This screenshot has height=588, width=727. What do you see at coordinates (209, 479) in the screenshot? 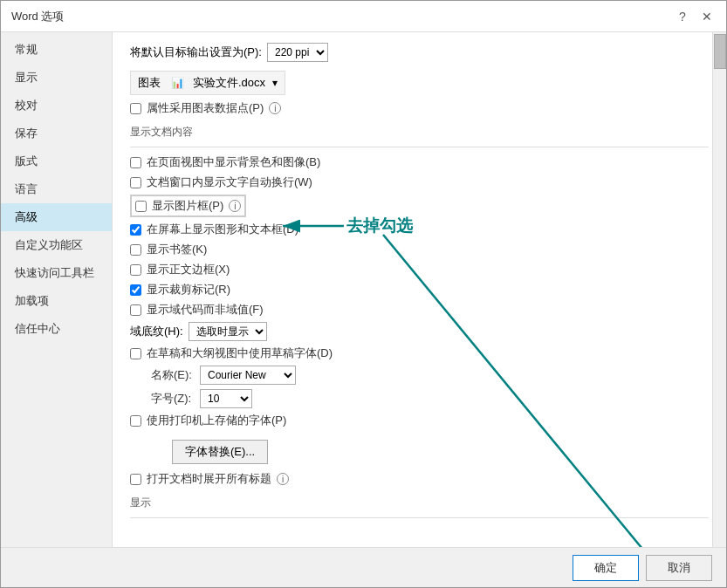
I see `cb11-wrap: 打开文档时展开所有标题 i` at bounding box center [209, 479].